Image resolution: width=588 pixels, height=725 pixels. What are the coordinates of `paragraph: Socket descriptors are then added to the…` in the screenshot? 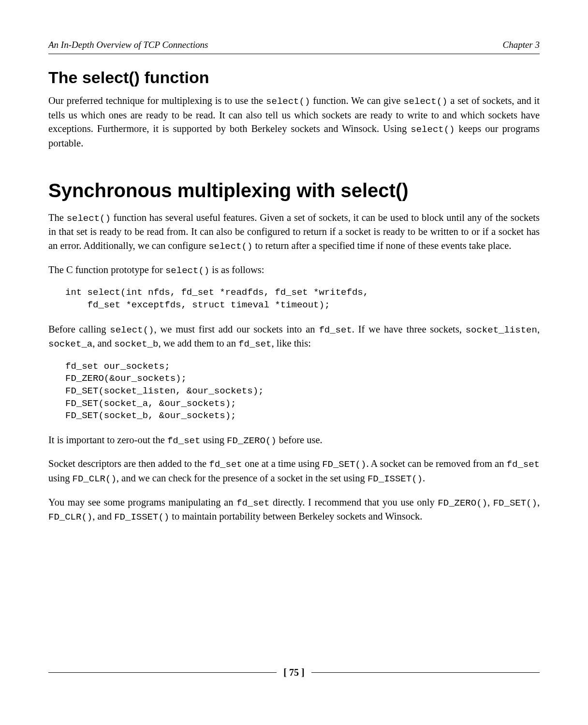 It's located at (294, 471).